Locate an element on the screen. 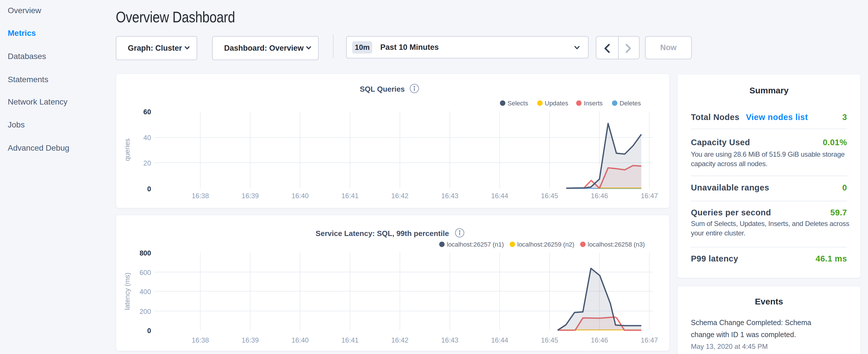 This screenshot has height=354, width=868. svg-text: localhost:26258 (n3) is located at coordinates (616, 245).